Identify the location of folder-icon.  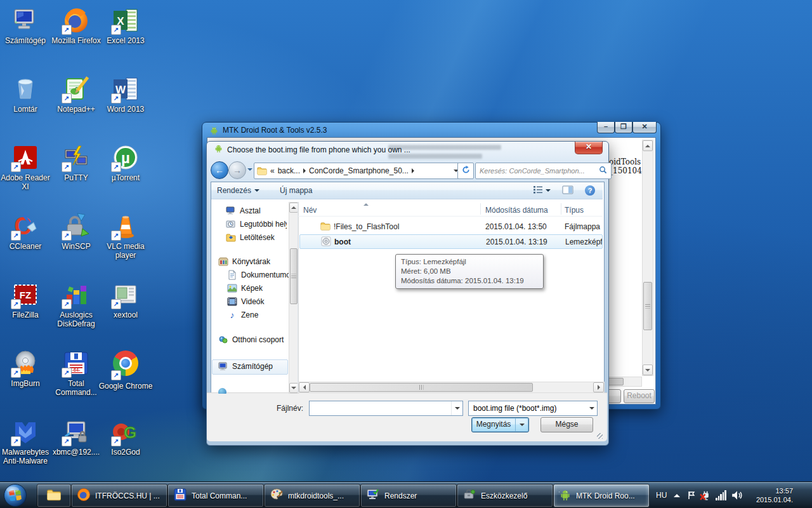
(325, 226).